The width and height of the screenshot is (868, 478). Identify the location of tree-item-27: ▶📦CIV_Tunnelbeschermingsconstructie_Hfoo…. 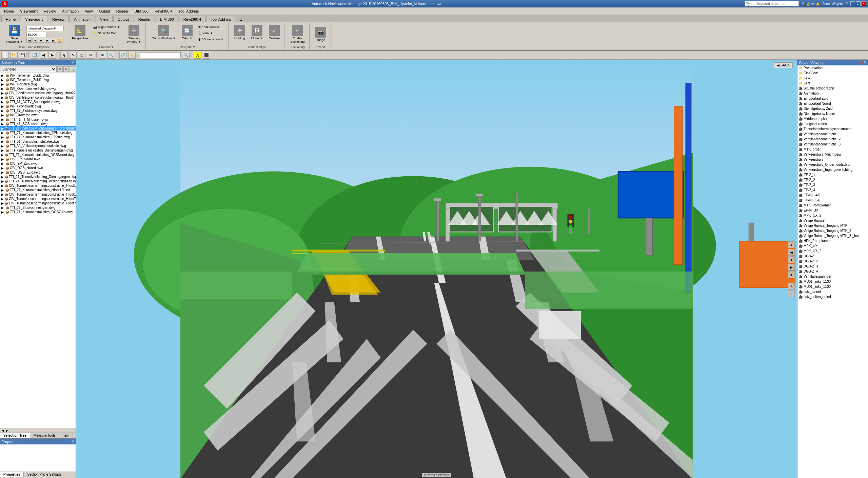
(38, 195).